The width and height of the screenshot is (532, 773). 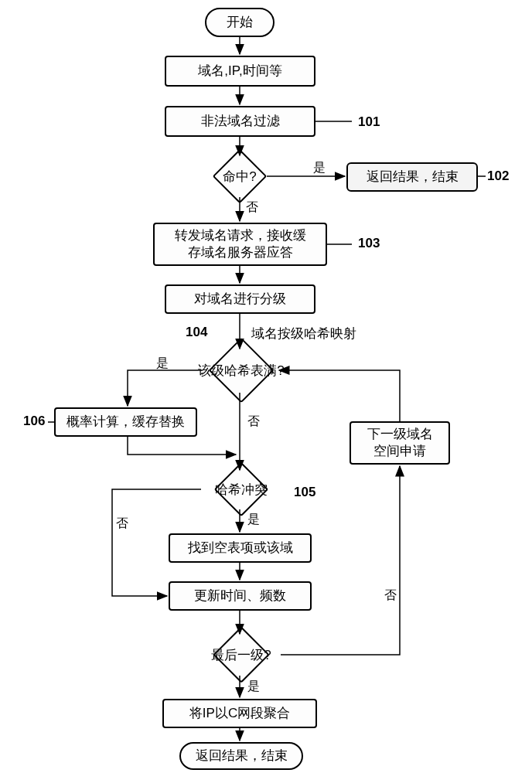 I want to click on filter-text: 非法域名过滤, so click(x=240, y=121).